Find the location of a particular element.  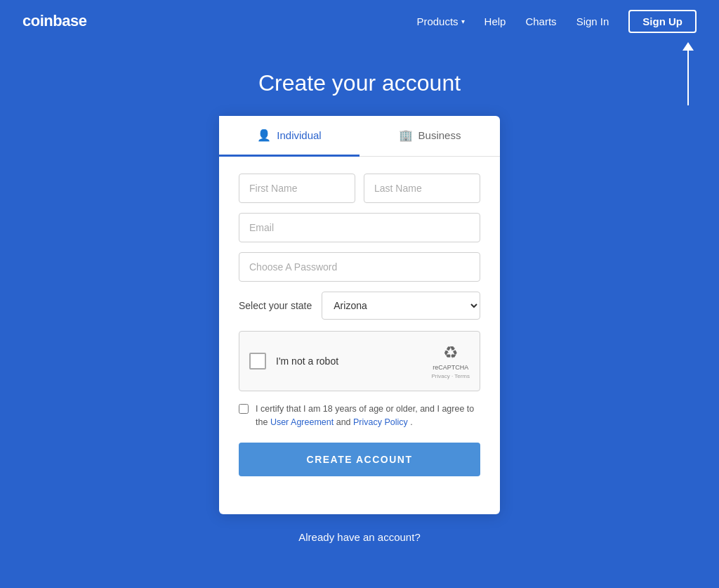

signup-button: Sign Up is located at coordinates (663, 21).